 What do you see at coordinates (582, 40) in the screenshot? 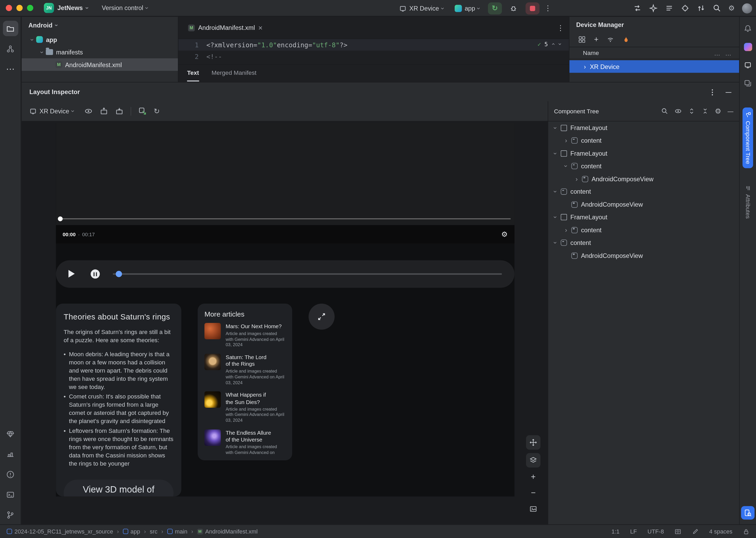
I see `group-devices-icon` at bounding box center [582, 40].